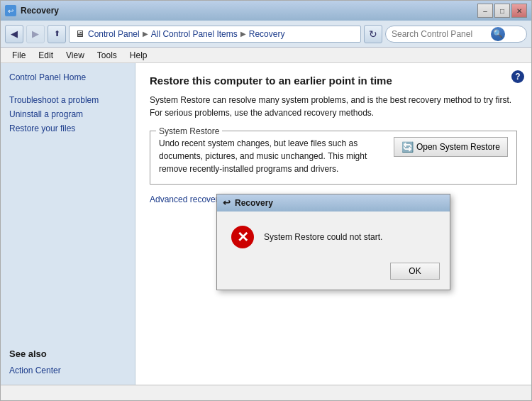 The width and height of the screenshot is (532, 401). I want to click on address-bar: ◀ ▶ ⬆ 🖥 Control Panel ▶ All Control Pane…, so click(266, 34).